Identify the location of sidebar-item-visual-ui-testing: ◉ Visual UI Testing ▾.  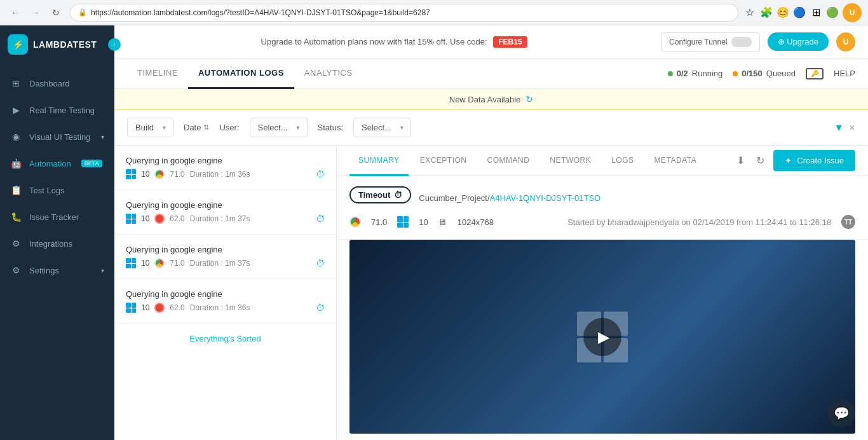
(57, 137).